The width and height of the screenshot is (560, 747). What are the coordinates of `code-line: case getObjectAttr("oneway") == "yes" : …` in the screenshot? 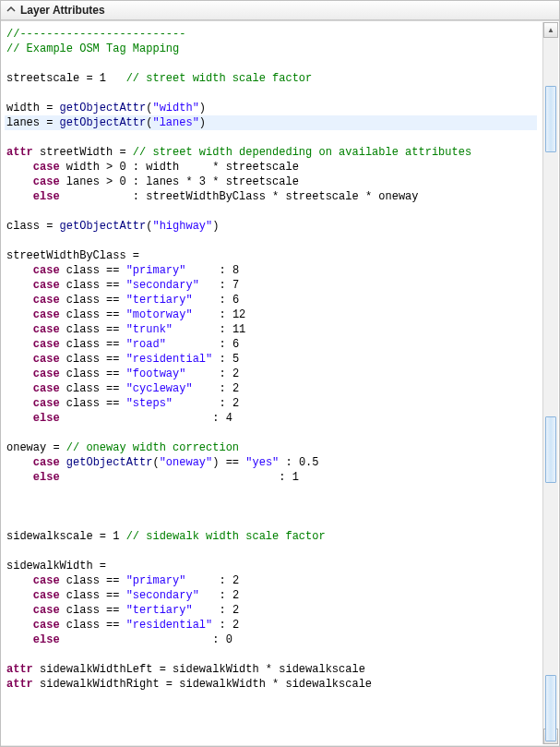 It's located at (271, 463).